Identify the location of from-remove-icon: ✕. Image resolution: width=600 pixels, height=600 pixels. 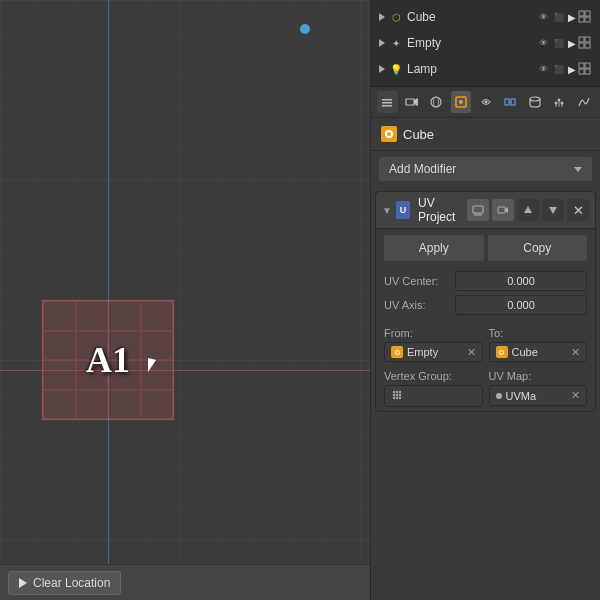
(472, 352).